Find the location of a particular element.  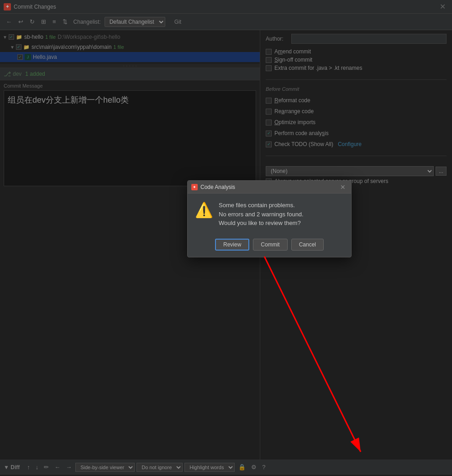

dialog-close-button: ✕ is located at coordinates (343, 187).